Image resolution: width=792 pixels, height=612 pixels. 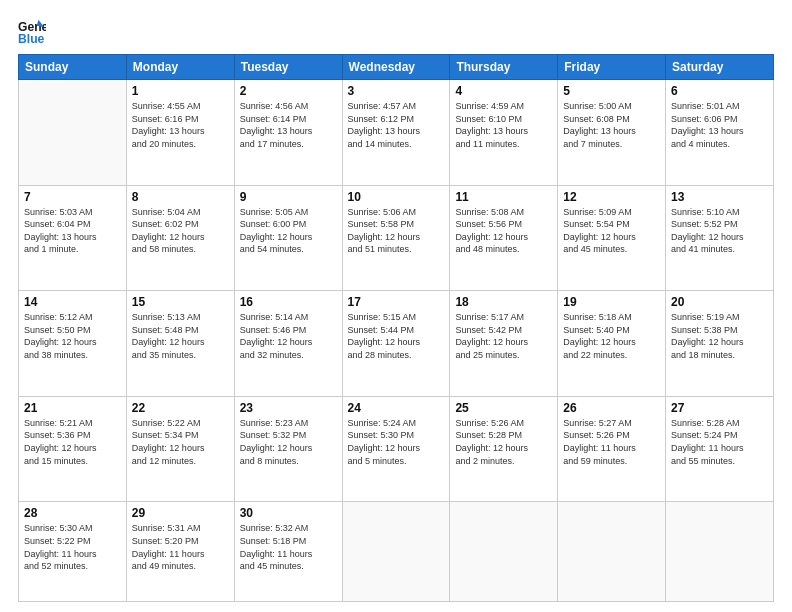 What do you see at coordinates (32, 32) in the screenshot?
I see `logo: General Blue` at bounding box center [32, 32].